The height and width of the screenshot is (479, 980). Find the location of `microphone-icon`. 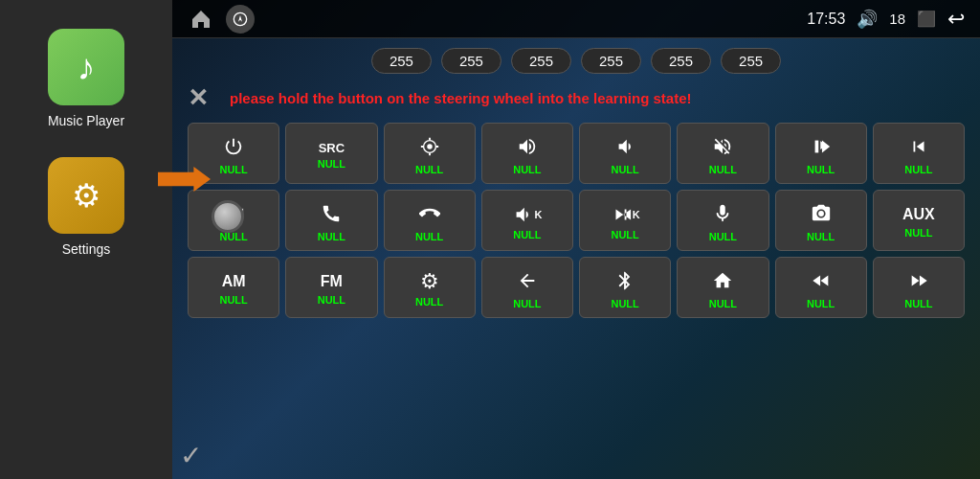

microphone-icon is located at coordinates (723, 215).